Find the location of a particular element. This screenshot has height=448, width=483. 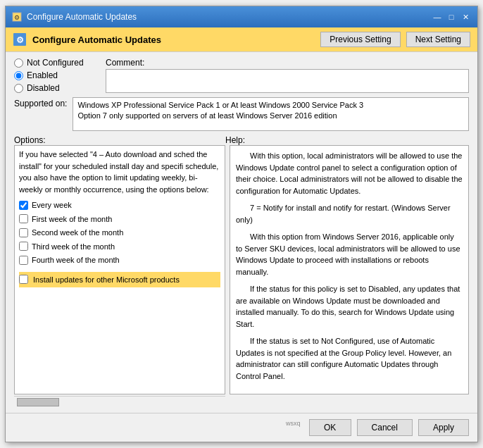

cancel-button: Cancel is located at coordinates (384, 428).